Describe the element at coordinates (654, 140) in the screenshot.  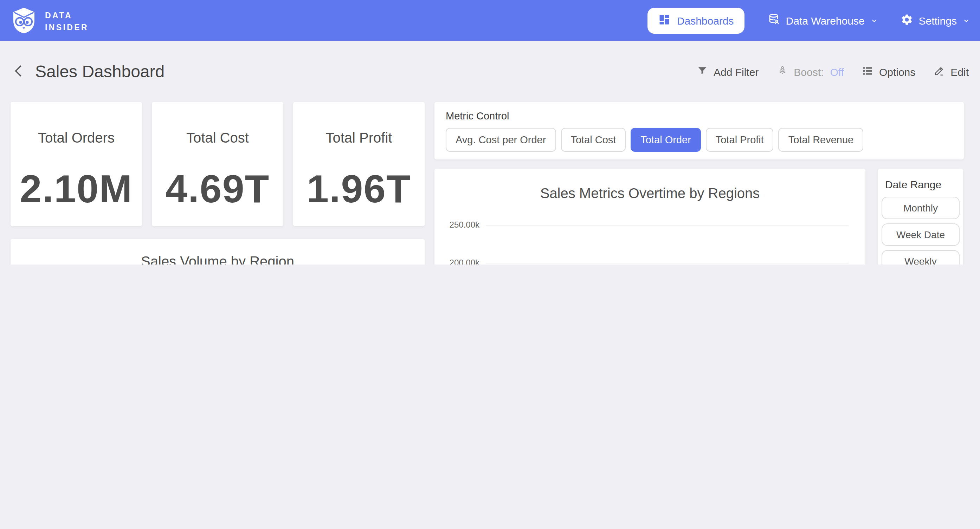
I see `metric-control-buttons: Avg. Cost per OrderTotal CostTotal Order…` at that location.